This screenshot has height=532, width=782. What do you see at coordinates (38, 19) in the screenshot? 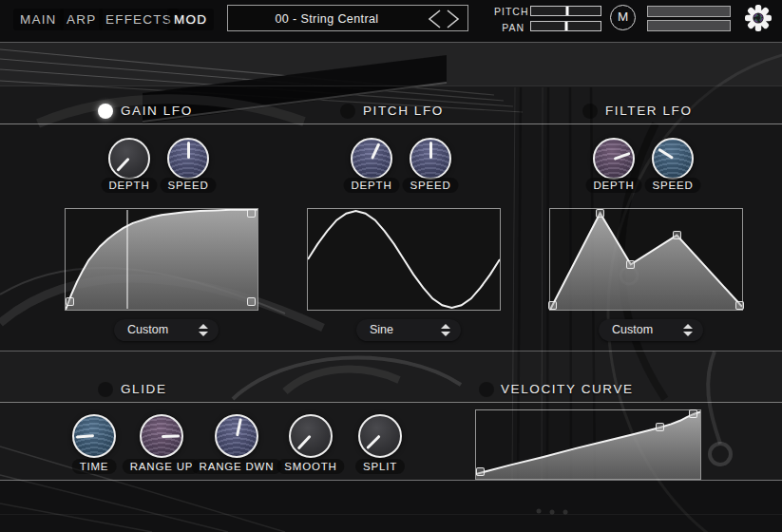
I see `tab-main: MAIN` at bounding box center [38, 19].